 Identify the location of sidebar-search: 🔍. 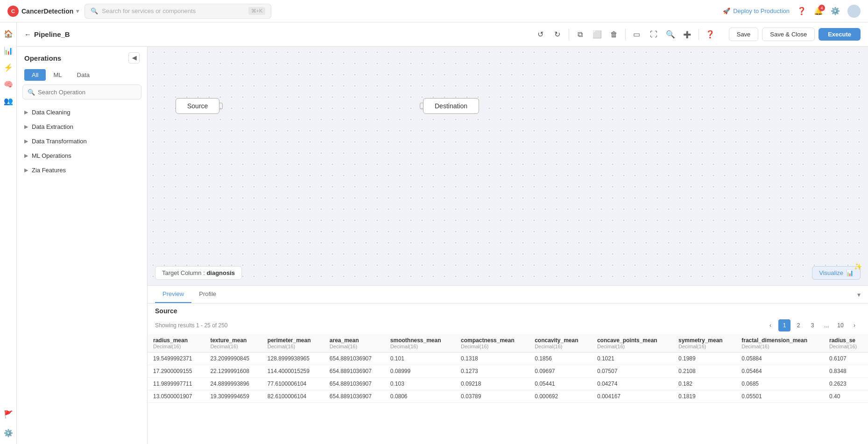
(82, 92).